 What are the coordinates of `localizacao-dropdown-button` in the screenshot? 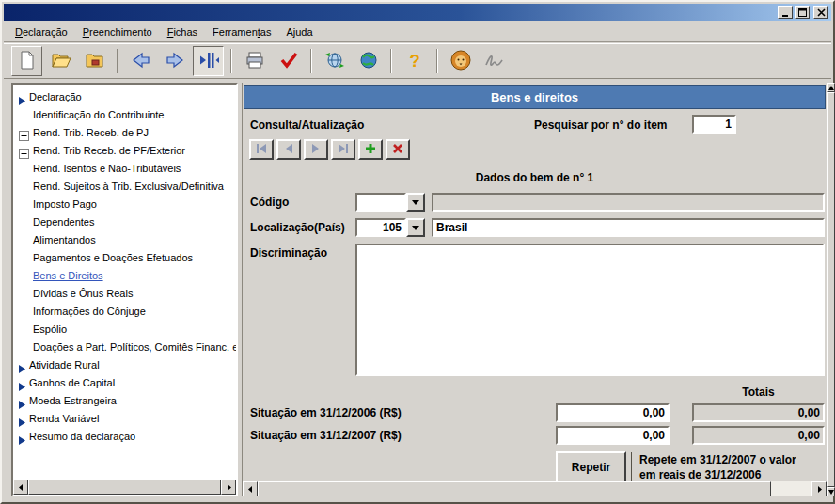 It's located at (416, 228).